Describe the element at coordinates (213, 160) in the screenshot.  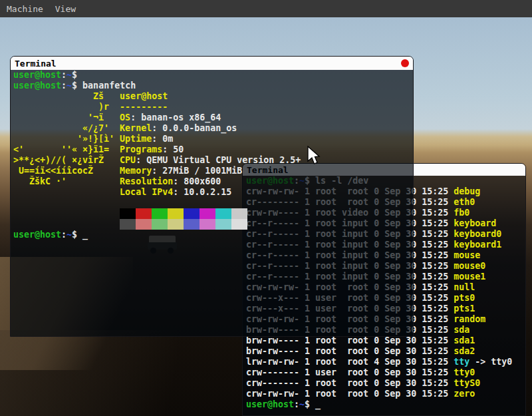
I see `fetch-row: >**¿<+)//( ×¿vîrŽ CPU: QEMU Virtual CPU …` at that location.